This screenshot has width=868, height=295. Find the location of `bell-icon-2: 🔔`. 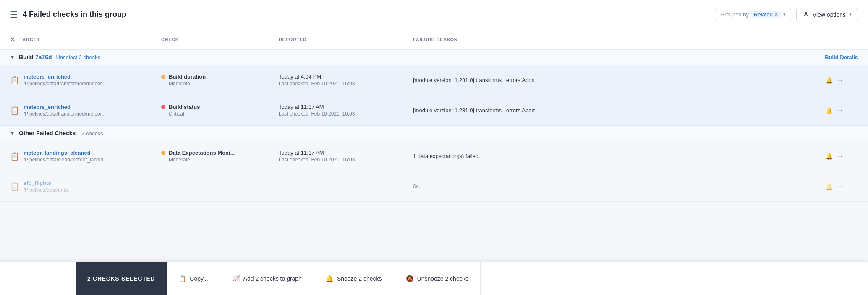

bell-icon-2: 🔔 is located at coordinates (829, 111).